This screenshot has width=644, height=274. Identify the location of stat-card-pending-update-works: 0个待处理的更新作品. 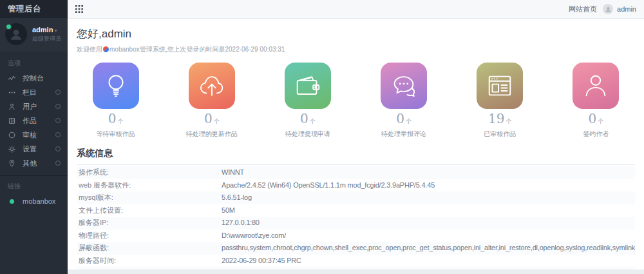
(211, 101).